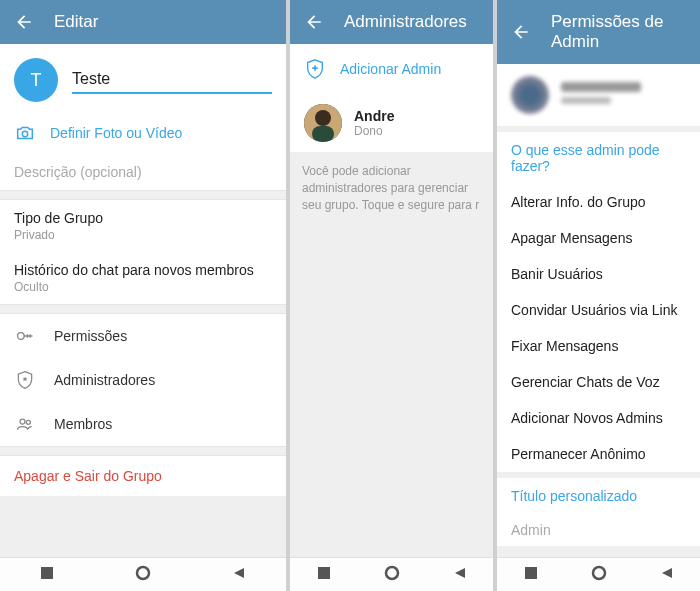 The width and height of the screenshot is (700, 591). What do you see at coordinates (586, 100) in the screenshot?
I see `blurred-status` at bounding box center [586, 100].